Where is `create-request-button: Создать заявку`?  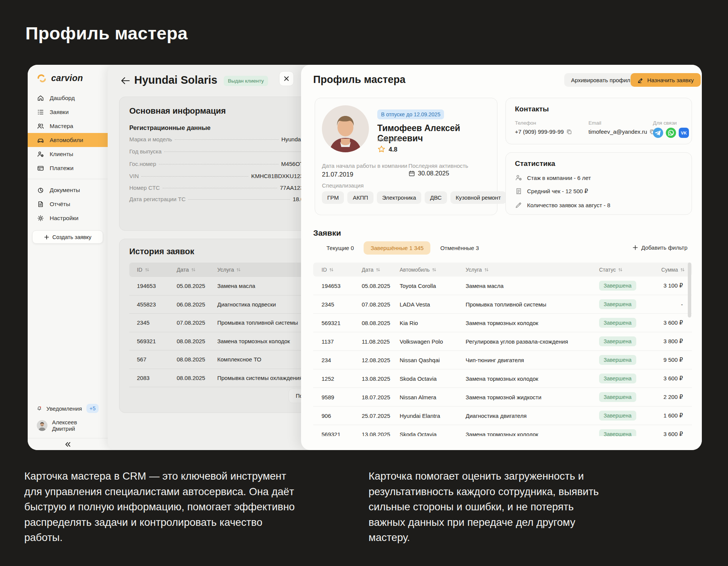 create-request-button: Создать заявку is located at coordinates (67, 237).